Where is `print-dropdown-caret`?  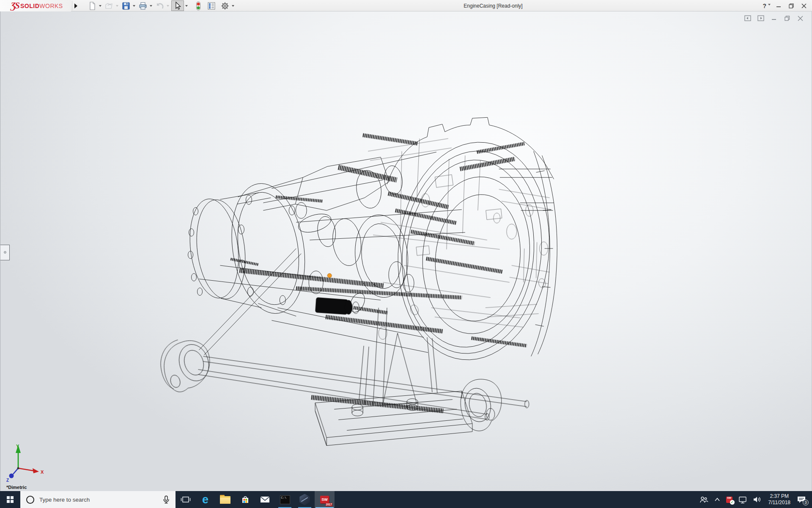
print-dropdown-caret is located at coordinates (151, 6).